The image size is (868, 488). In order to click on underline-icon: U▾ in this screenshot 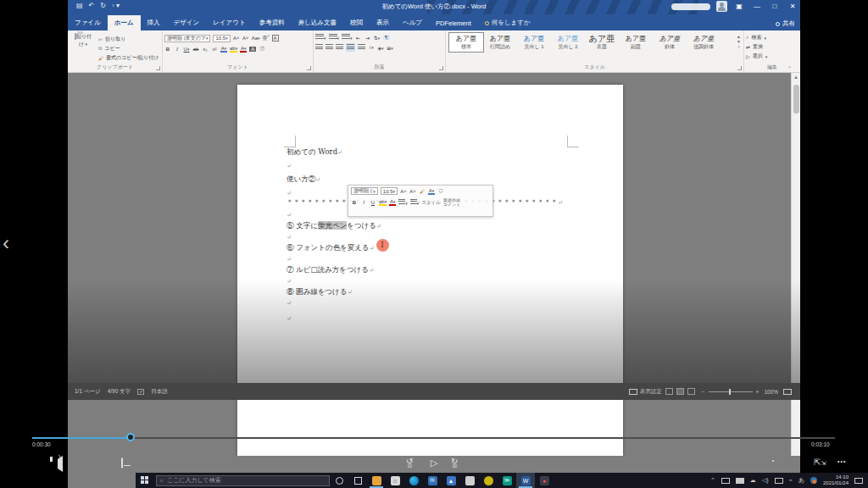, I will do `click(186, 49)`.